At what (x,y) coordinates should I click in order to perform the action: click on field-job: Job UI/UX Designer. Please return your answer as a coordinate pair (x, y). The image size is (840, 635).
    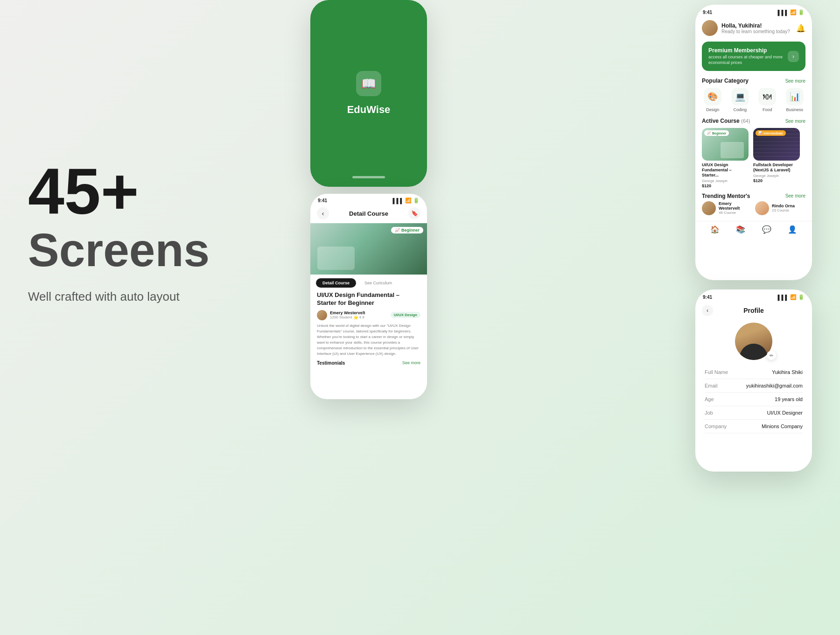
    Looking at the image, I should click on (754, 413).